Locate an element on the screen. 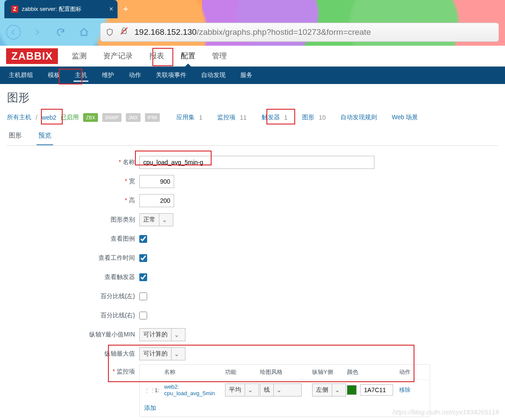 The width and height of the screenshot is (505, 420). lbl-height: 高 is located at coordinates (132, 200).